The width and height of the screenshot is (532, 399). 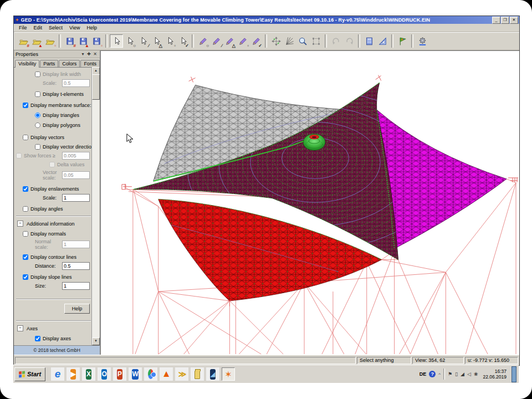 What do you see at coordinates (135, 374) in the screenshot?
I see `word-taskbar-button: W` at bounding box center [135, 374].